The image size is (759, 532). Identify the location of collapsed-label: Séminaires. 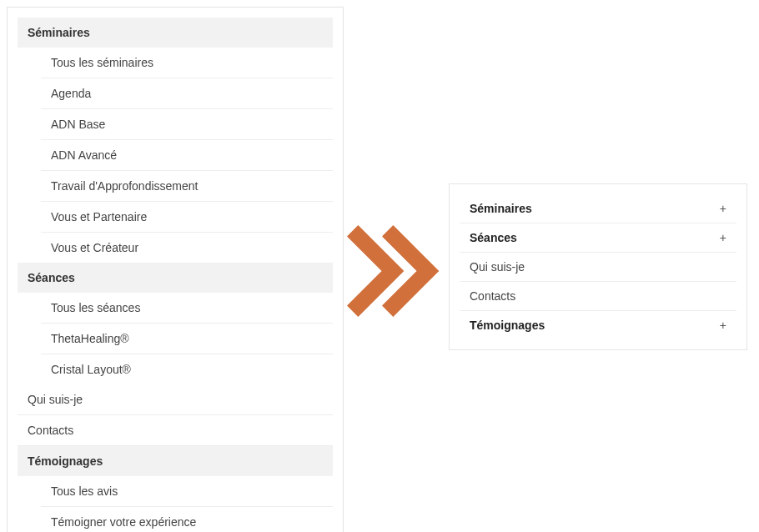
(500, 208).